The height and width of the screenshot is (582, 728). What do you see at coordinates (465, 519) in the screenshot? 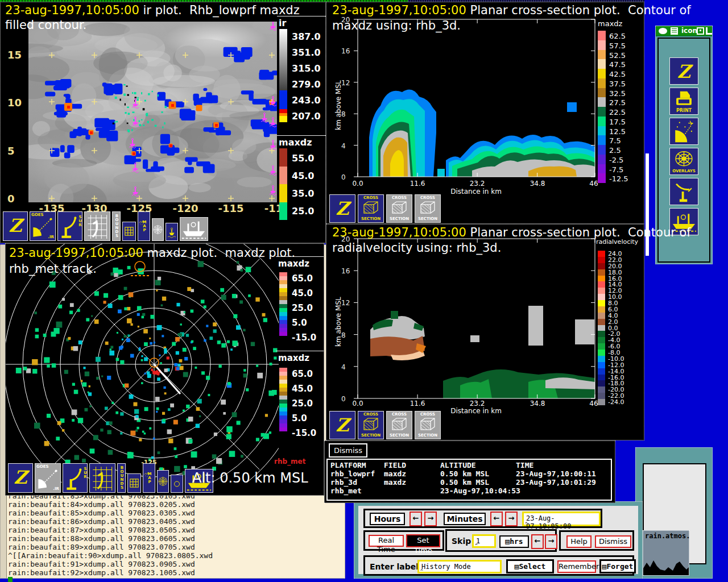
I see `minutes-button: Minutes` at bounding box center [465, 519].